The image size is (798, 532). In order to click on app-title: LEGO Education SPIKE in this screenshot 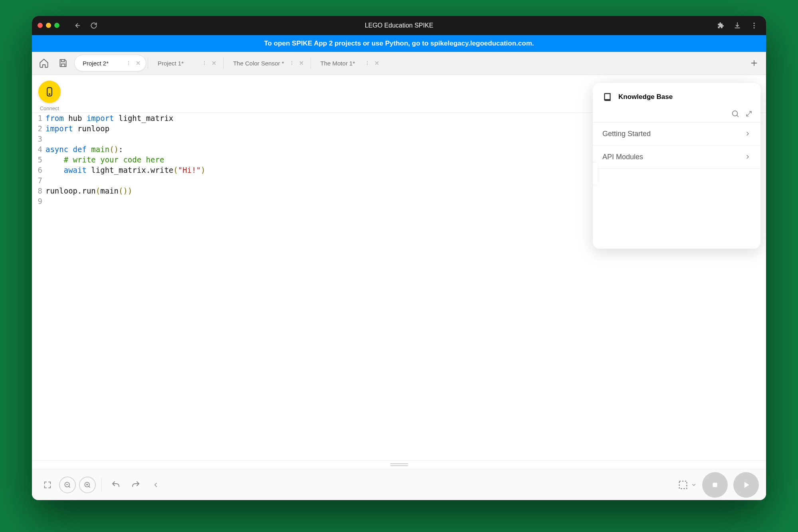, I will do `click(399, 26)`.